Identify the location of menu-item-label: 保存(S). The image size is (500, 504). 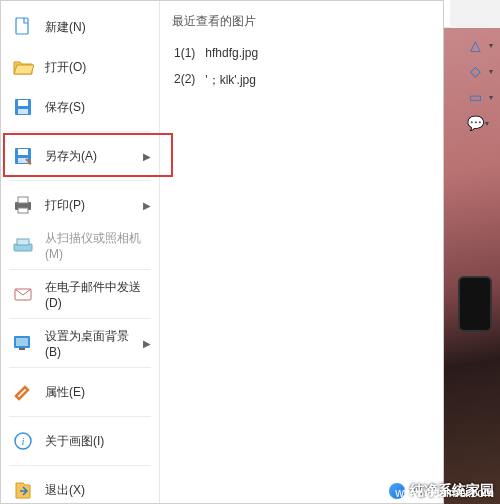
(98, 108).